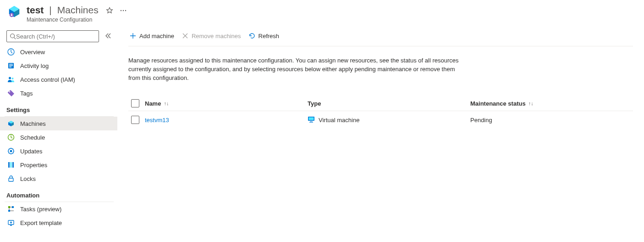  What do you see at coordinates (498, 104) in the screenshot?
I see `column-label: Maintenance status` at bounding box center [498, 104].